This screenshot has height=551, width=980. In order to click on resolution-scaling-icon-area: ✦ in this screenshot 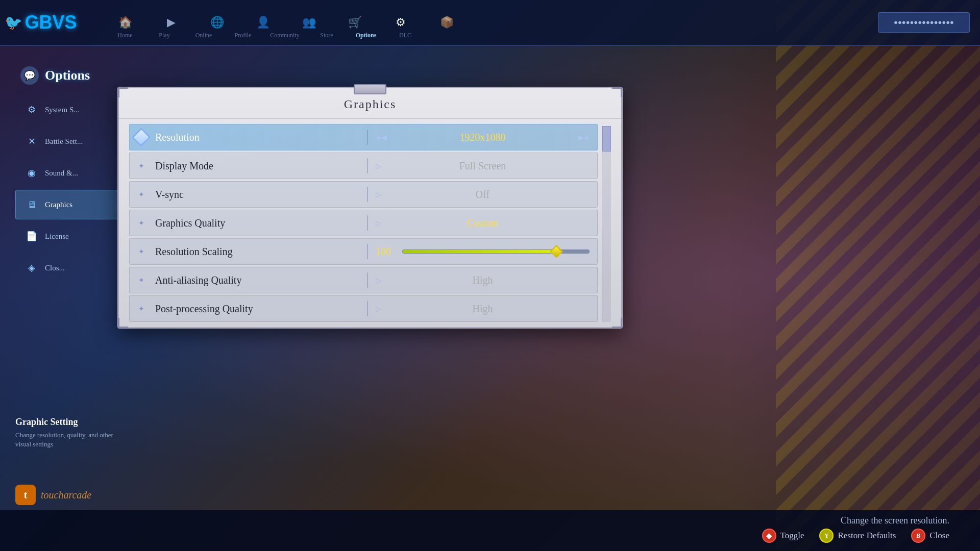, I will do `click(141, 252)`.